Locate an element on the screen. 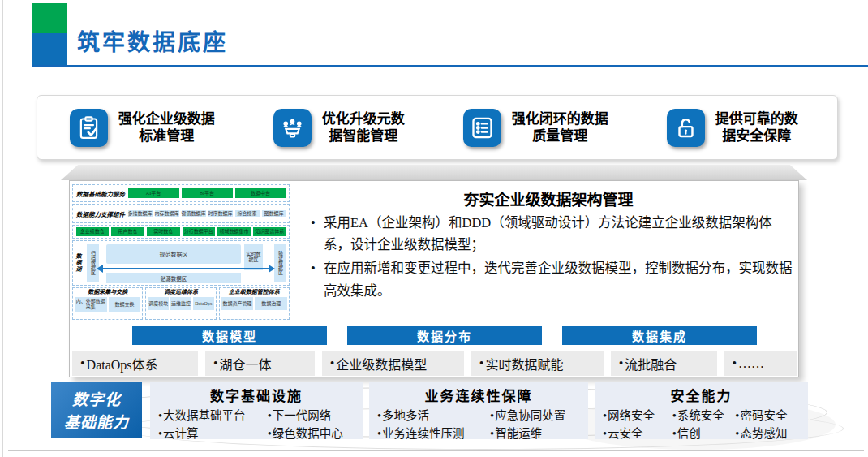  foundation-item: 网络安全 is located at coordinates (635, 416).